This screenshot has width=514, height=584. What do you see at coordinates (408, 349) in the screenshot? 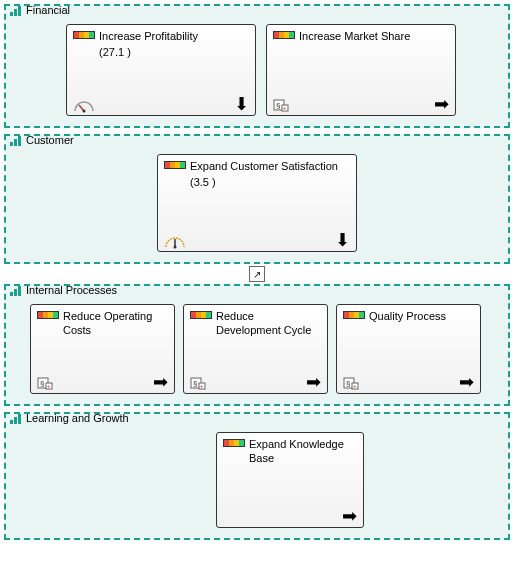
I see `card-quality-process: Quality Process §+ ➡` at bounding box center [408, 349].